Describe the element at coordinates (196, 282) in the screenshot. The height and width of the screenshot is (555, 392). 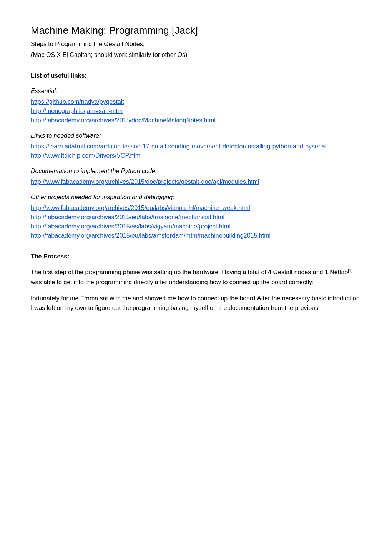
I see `process-section: The Process: The first step of the progr…` at that location.